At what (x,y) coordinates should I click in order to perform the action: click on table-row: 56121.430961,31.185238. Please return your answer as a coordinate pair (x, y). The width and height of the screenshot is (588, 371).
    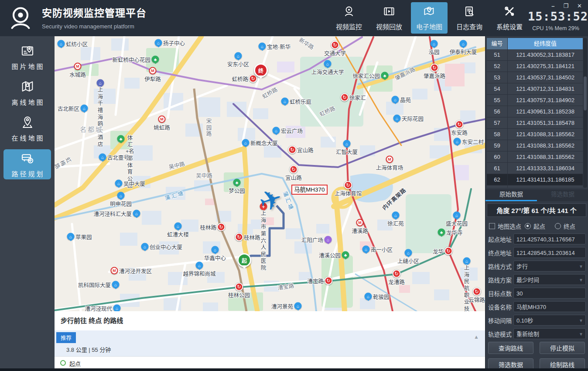
    Looking at the image, I should click on (535, 112).